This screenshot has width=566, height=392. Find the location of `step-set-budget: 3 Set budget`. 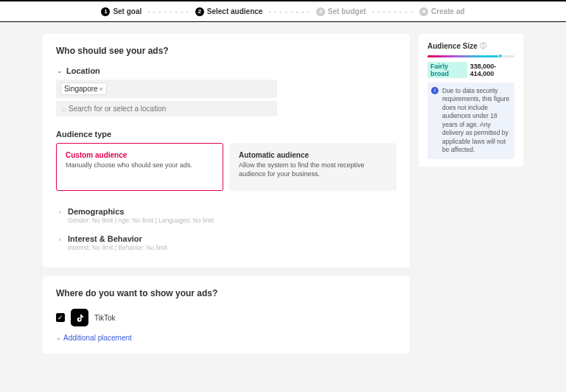

step-set-budget: 3 Set budget is located at coordinates (341, 12).